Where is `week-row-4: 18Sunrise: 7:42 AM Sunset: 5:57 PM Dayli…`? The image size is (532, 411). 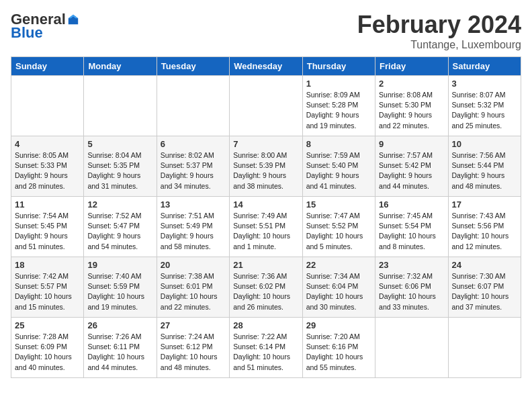
week-row-4: 18Sunrise: 7:42 AM Sunset: 5:57 PM Dayli… is located at coordinates (266, 287).